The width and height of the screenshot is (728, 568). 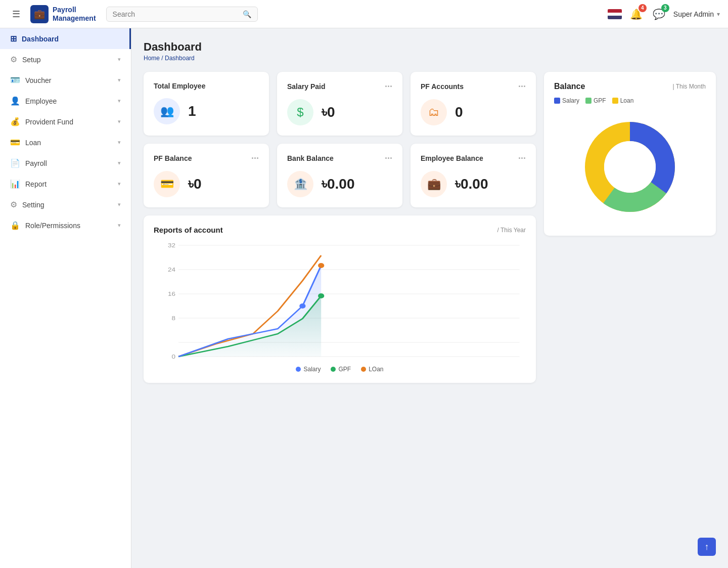 What do you see at coordinates (364, 14) in the screenshot?
I see `top-bar: ☰ 💼 Payroll Management 🔍 🔔 4 💬 3 Super A` at bounding box center [364, 14].